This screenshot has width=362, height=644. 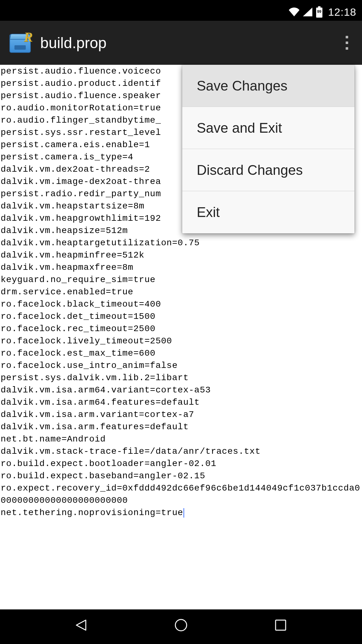 What do you see at coordinates (268, 212) in the screenshot?
I see `menu-item-exit: Exit` at bounding box center [268, 212].